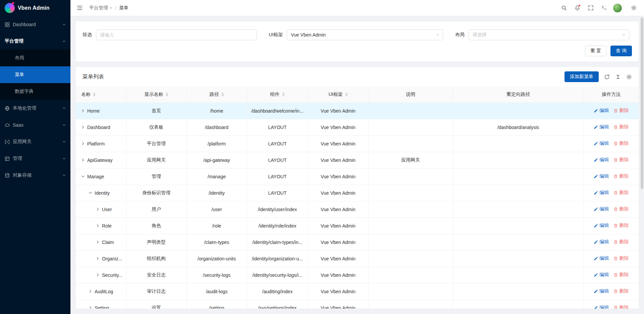 The height and width of the screenshot is (314, 644). Describe the element at coordinates (35, 24) in the screenshot. I see `sidebar-item: Dashboard` at that location.